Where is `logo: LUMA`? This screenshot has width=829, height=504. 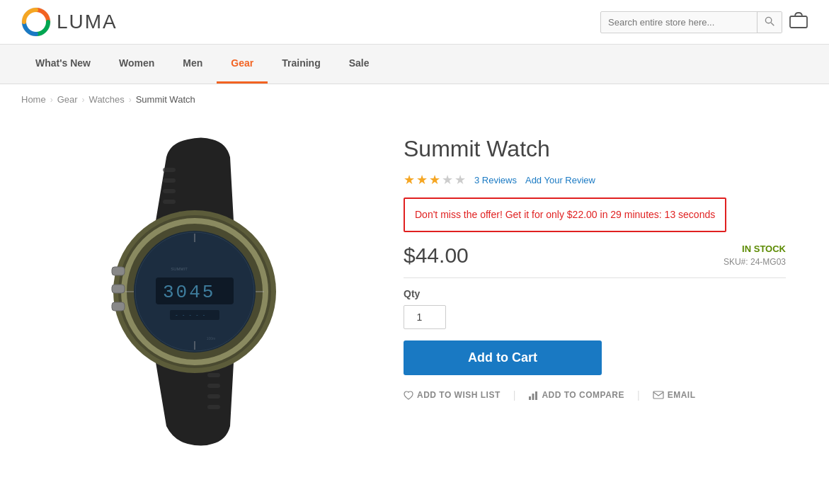 logo: LUMA is located at coordinates (69, 22).